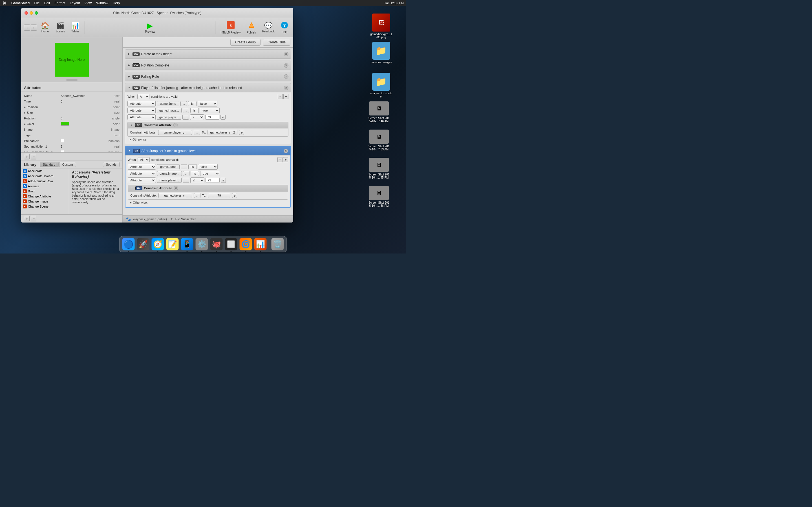 Image resolution: width=812 pixels, height=507 pixels. What do you see at coordinates (186, 111) in the screenshot?
I see `cond-dots-4-2: ...` at bounding box center [186, 111].